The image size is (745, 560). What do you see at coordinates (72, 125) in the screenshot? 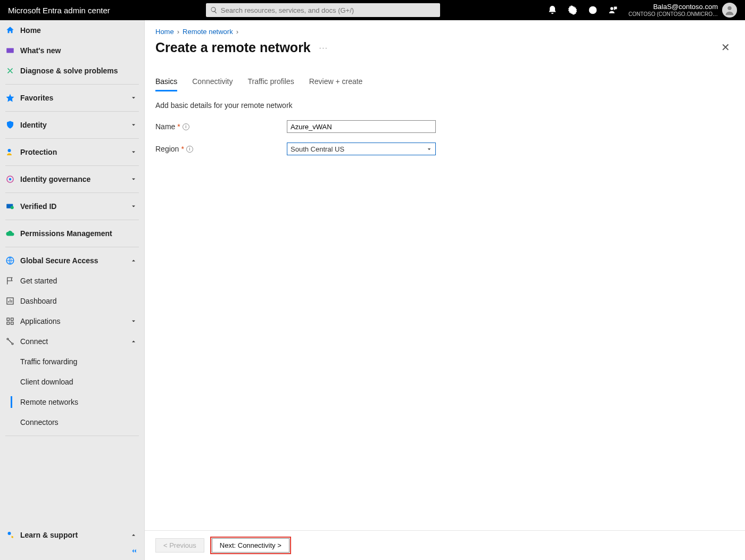
I see `sidebar-item-identity: Identity` at bounding box center [72, 125].